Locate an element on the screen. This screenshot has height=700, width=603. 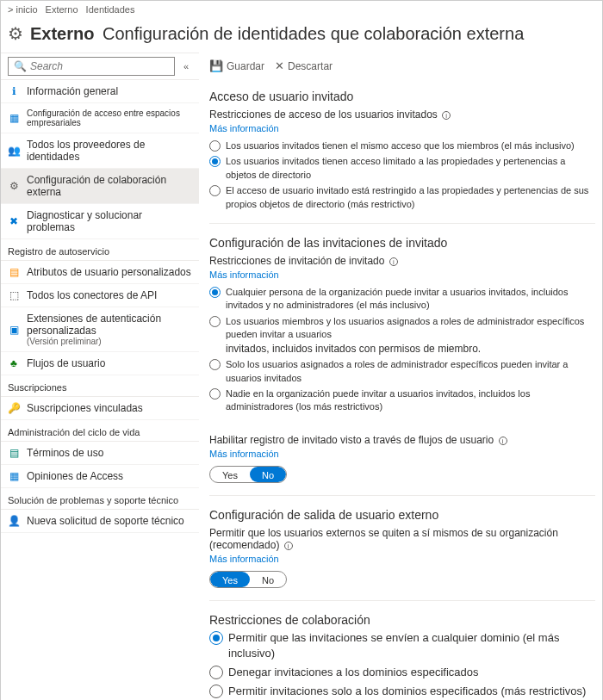
radio-label: El acceso de usuario invitado está restr… is located at coordinates (410, 198).